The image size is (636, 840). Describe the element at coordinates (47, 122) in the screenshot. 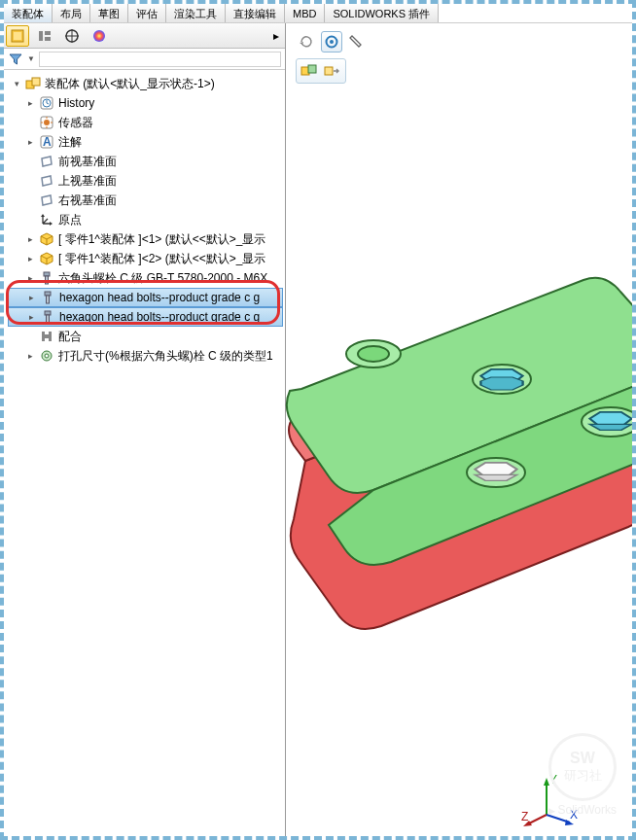

I see `sensor-icon` at that location.